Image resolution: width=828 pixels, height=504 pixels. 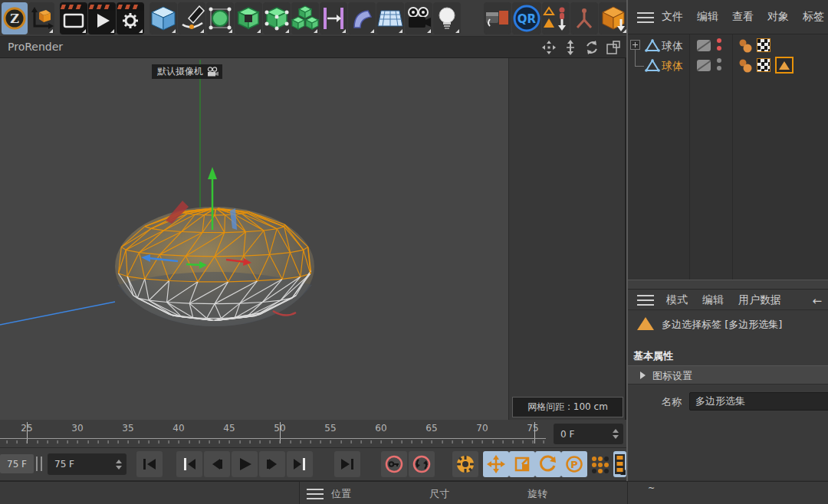 I want to click on next-frame-button, so click(x=272, y=464).